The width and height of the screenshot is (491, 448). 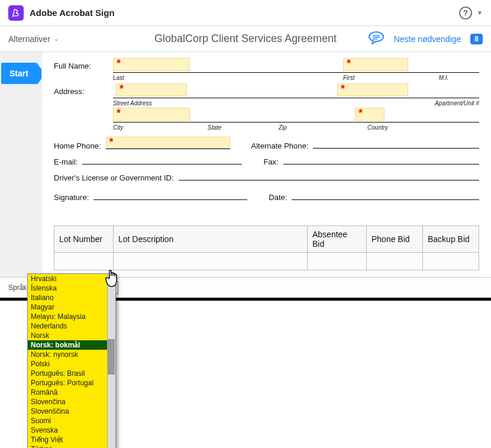 I want to click on input-email, so click(x=162, y=160).